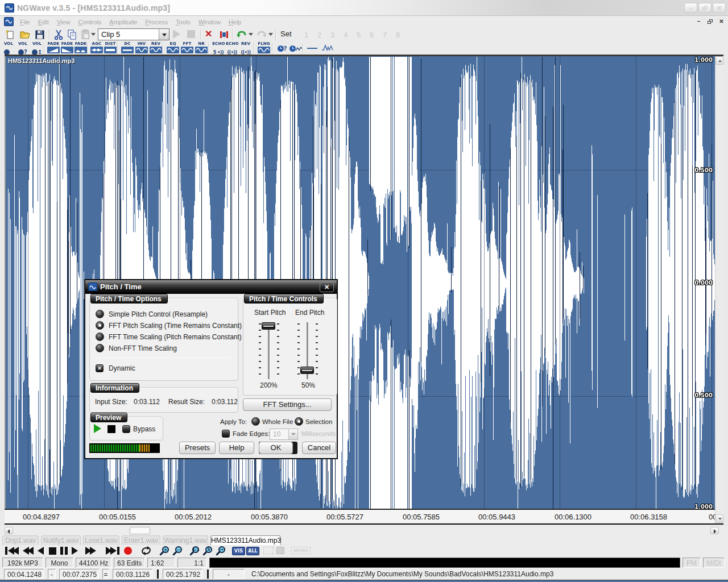  Describe the element at coordinates (9, 48) in the screenshot. I see `volume-down-button: VOL` at that location.